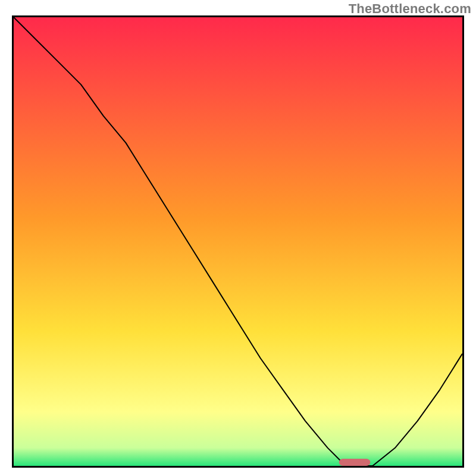  Describe the element at coordinates (410, 9) in the screenshot. I see `attribution-label: TheBottleneck.com` at that location.